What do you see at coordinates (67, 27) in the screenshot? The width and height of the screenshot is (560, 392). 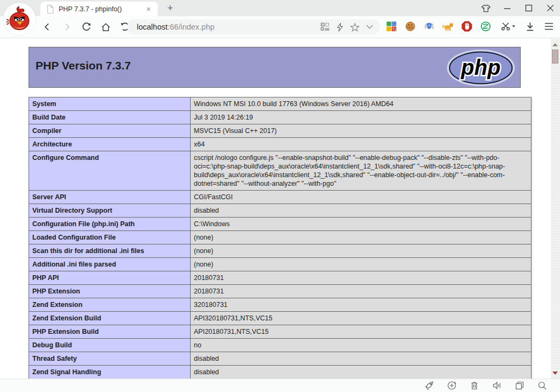 I see `forward-icon` at bounding box center [67, 27].